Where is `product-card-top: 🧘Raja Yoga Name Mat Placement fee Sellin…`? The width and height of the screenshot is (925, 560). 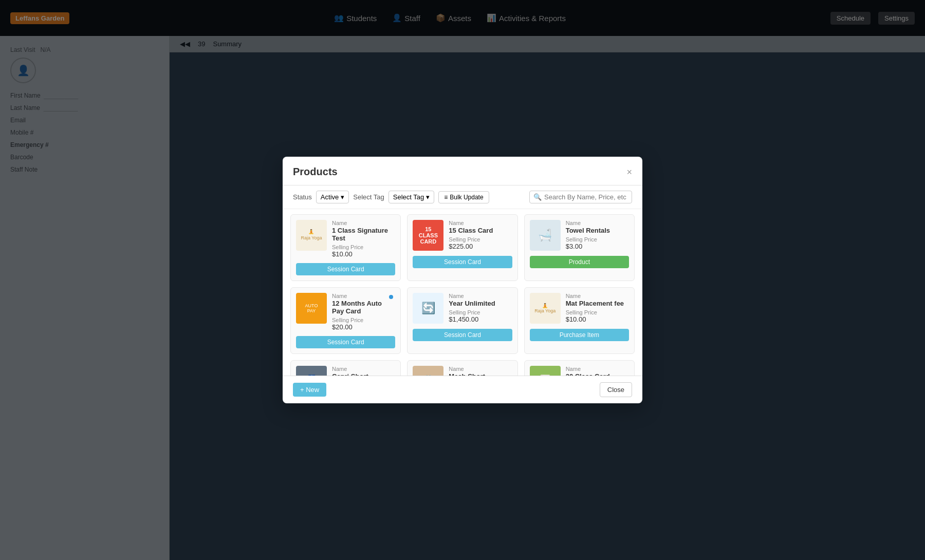 product-card-top: 🧘Raja Yoga Name Mat Placement fee Sellin… is located at coordinates (580, 308).